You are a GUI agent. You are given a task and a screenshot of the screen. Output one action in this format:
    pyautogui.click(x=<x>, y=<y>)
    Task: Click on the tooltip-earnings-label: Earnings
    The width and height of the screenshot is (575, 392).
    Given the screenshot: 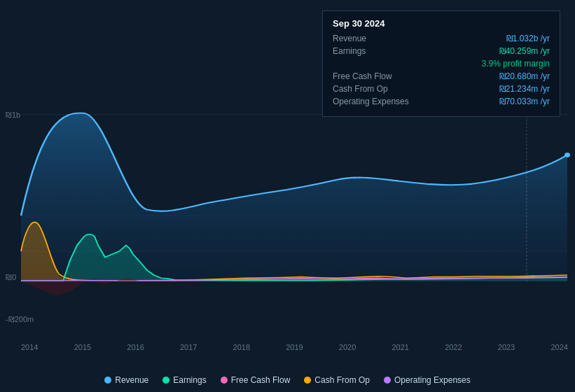 What is the action you would take?
    pyautogui.click(x=375, y=51)
    